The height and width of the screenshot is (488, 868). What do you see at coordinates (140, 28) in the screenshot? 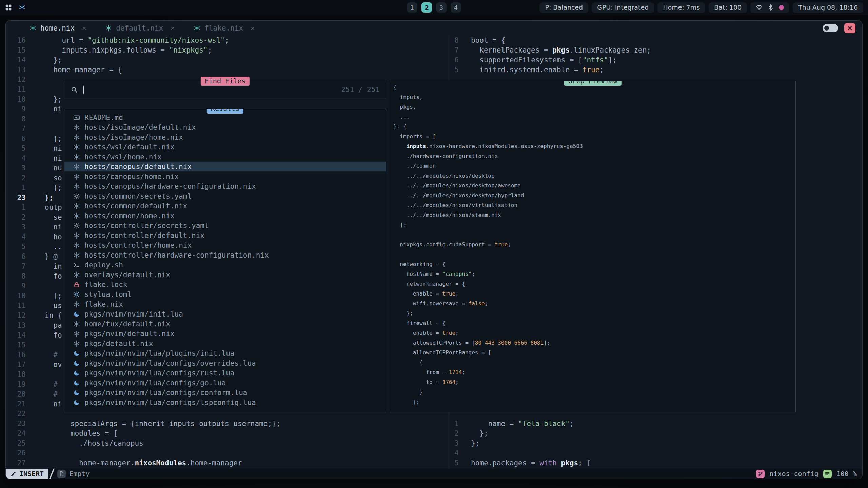
I see `tab-default.nix: default.nix×` at bounding box center [140, 28].